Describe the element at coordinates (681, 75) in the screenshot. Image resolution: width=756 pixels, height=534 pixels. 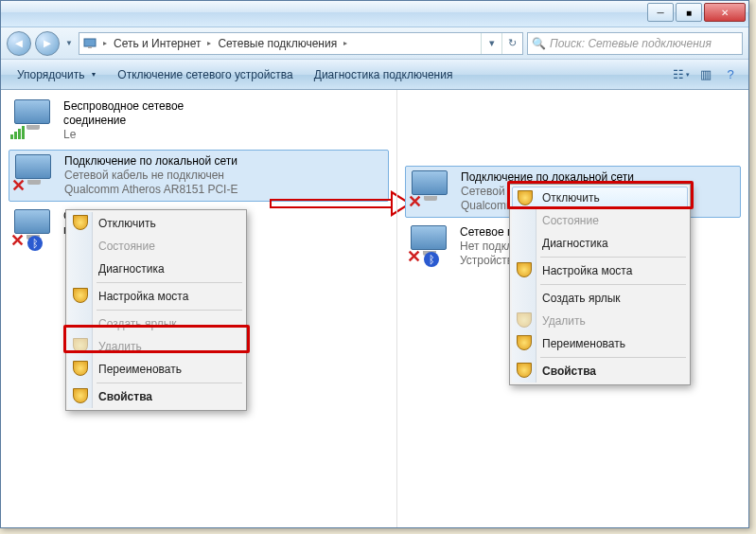
I see `view-change-icon: ☷▾` at that location.